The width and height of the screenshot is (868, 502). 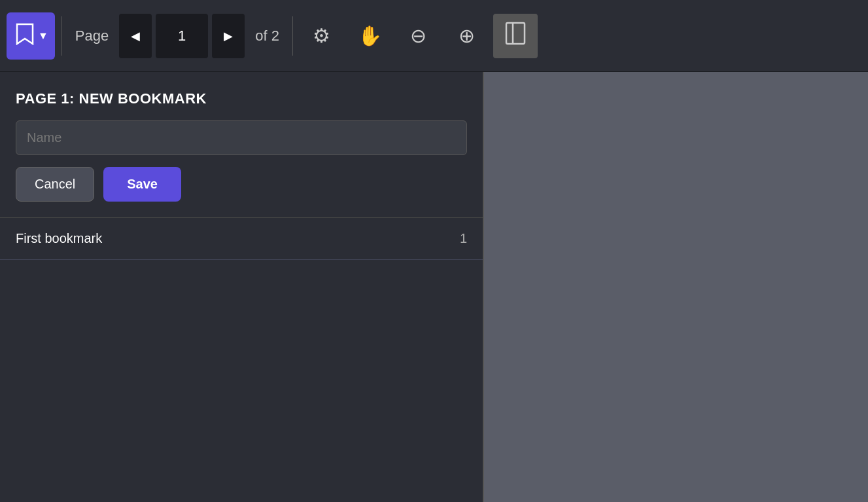 I want to click on panel-icon, so click(x=515, y=35).